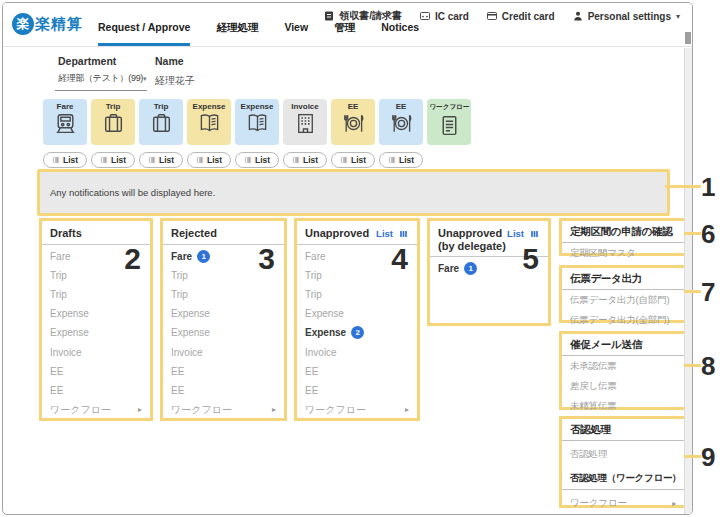  I want to click on panel-header: 否認処理, so click(623, 430).